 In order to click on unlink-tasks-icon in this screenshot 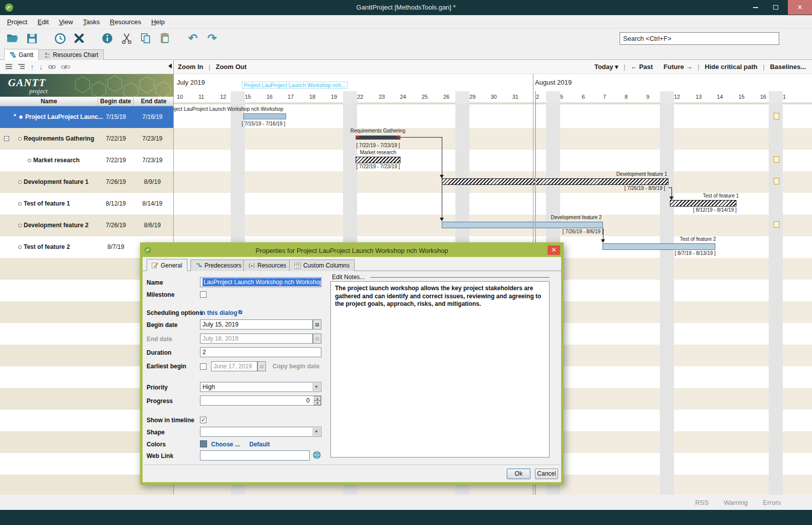, I will do `click(65, 67)`.